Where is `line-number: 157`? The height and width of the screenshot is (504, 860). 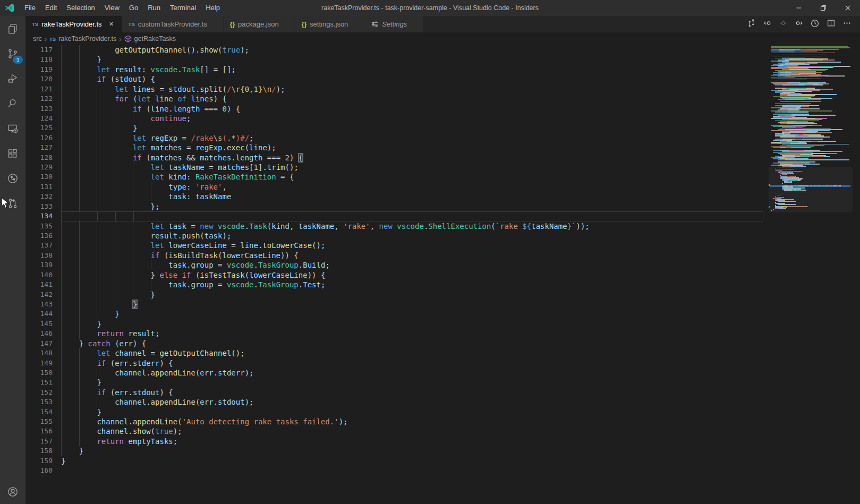
line-number: 157 is located at coordinates (44, 441).